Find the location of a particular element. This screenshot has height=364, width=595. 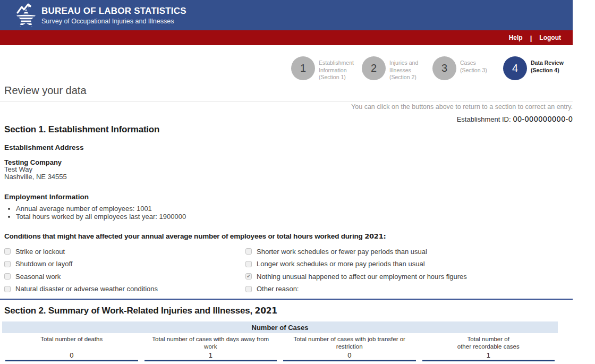

column-header: Total number of other recordable cases is located at coordinates (489, 343).